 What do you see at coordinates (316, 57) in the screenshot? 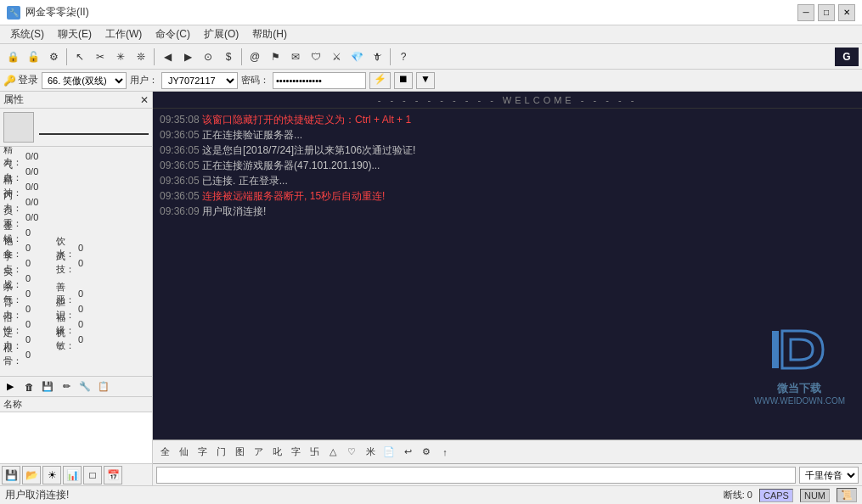
I see `tb-shield: 🛡` at bounding box center [316, 57].